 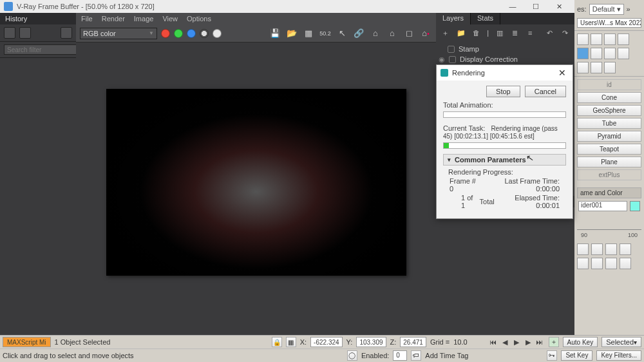 I want to click on hierarchy-tab-icon, so click(x=610, y=39).